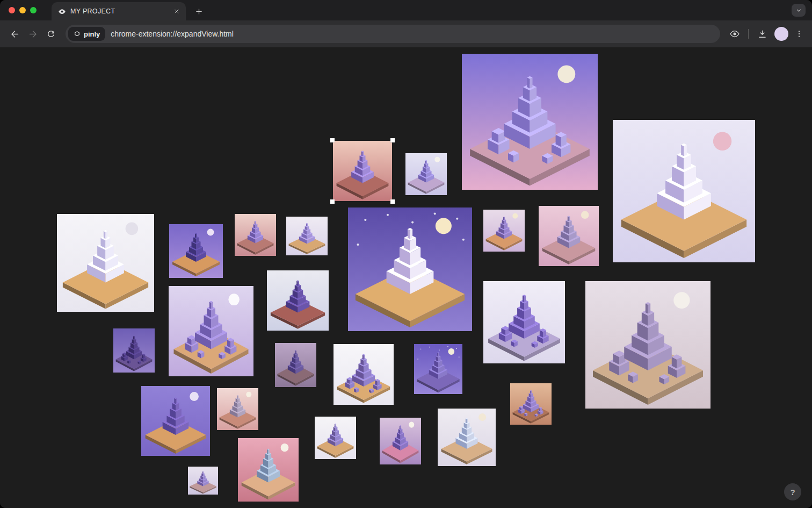  Describe the element at coordinates (393, 140) in the screenshot. I see `selection-handle-tr` at that location.